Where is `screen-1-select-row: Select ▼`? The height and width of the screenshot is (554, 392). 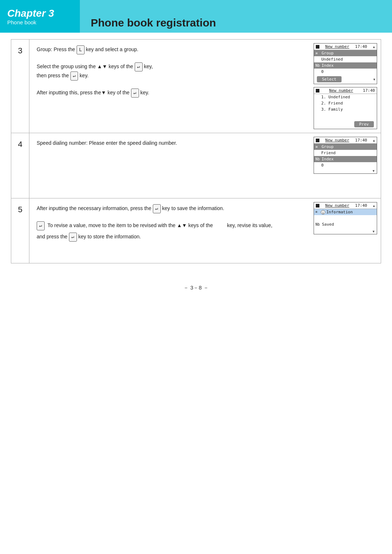 screen-1-select-row: Select ▼ is located at coordinates (346, 79).